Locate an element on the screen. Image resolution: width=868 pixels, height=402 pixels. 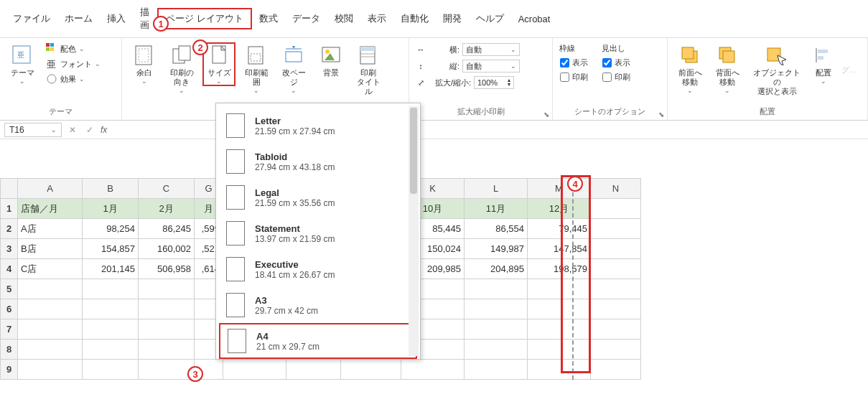
scale-width-select: 自動⌄ is located at coordinates (491, 50).